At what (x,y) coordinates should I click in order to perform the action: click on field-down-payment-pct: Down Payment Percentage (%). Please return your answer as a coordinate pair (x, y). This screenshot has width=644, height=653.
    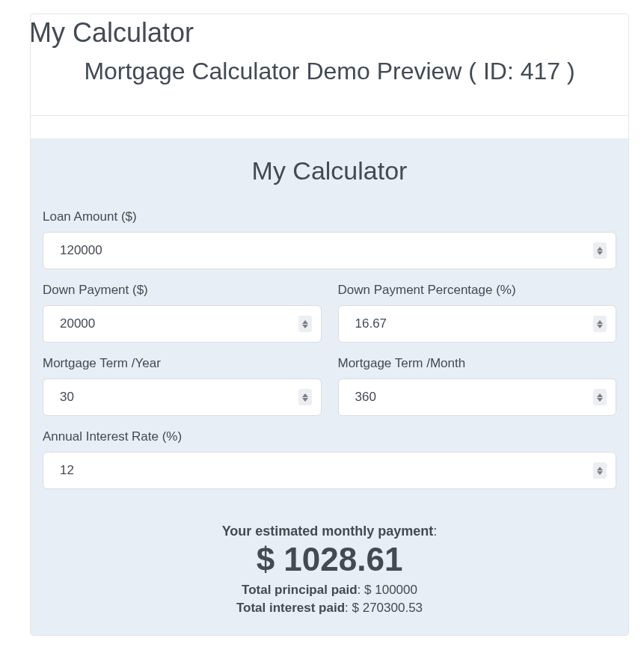
    Looking at the image, I should click on (477, 313).